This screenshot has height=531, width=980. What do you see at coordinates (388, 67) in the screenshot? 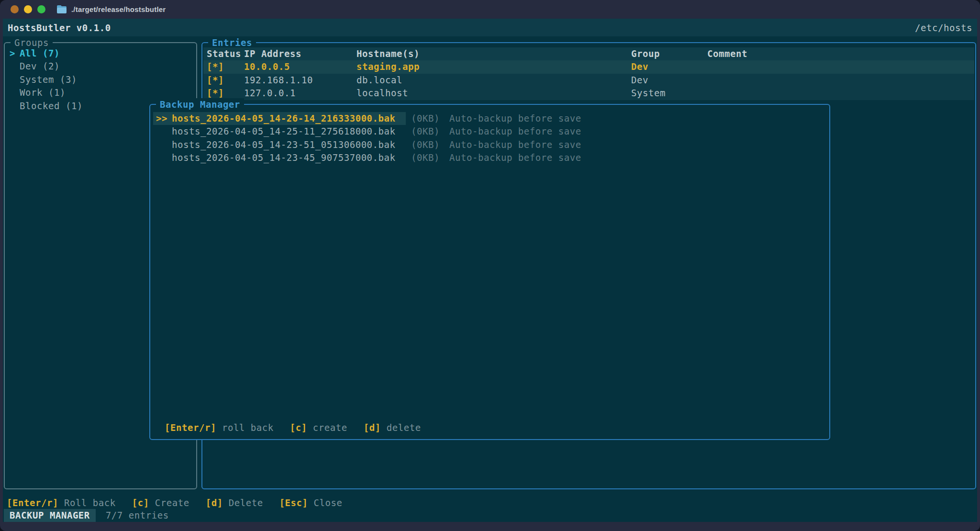
I see `entry-hostnames: staging.app` at bounding box center [388, 67].